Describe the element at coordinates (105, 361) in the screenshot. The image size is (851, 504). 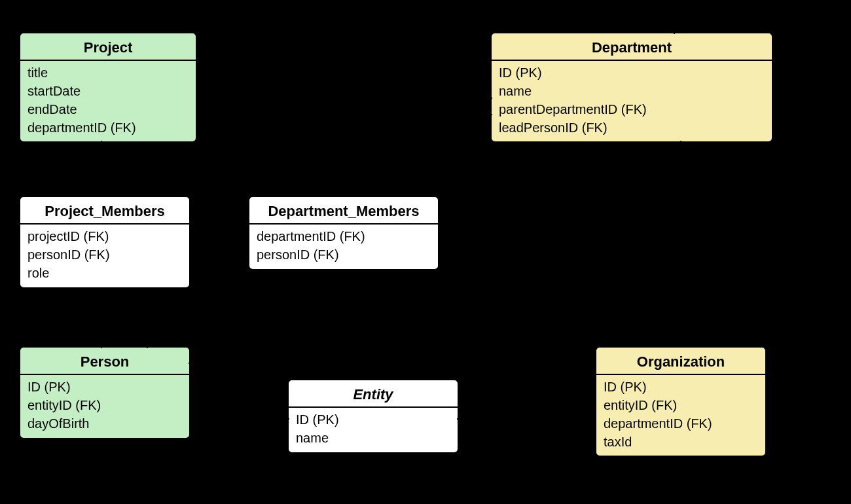
I see `person-title: Person` at that location.